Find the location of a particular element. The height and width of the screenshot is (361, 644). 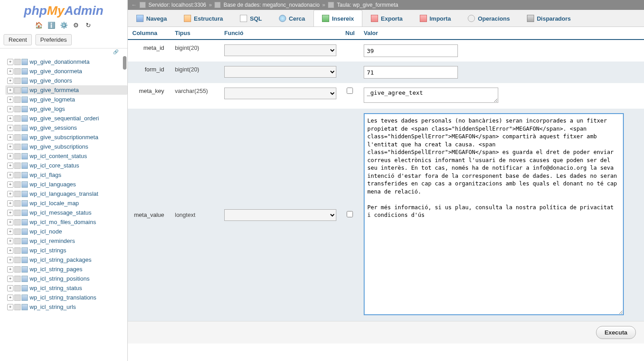

value-input-meta_id is located at coordinates (411, 51).